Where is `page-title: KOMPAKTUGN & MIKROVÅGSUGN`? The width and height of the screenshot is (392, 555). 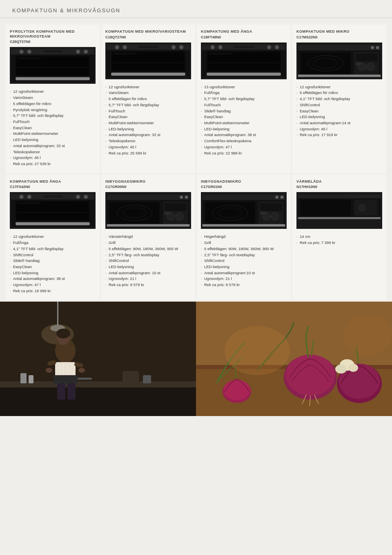 page-title: KOMPAKTUGN & MIKROVÅGSUGN is located at coordinates (196, 11).